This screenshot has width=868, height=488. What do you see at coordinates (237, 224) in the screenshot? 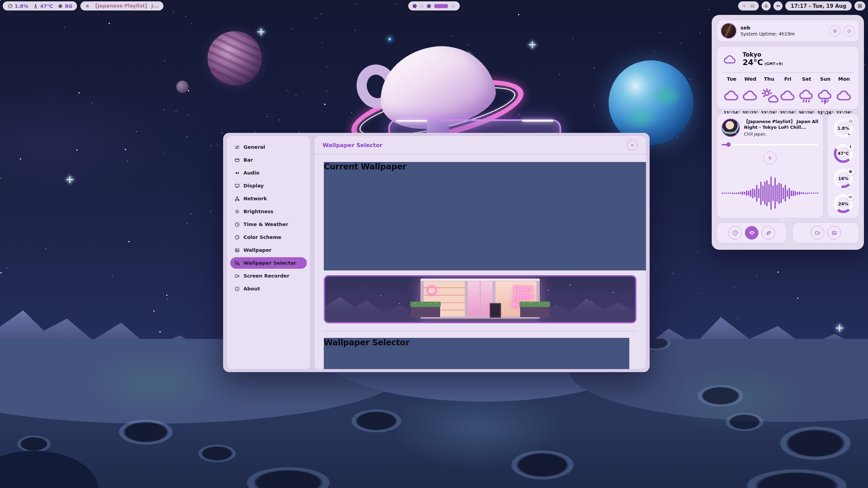
I see `clock-icon` at bounding box center [237, 224].